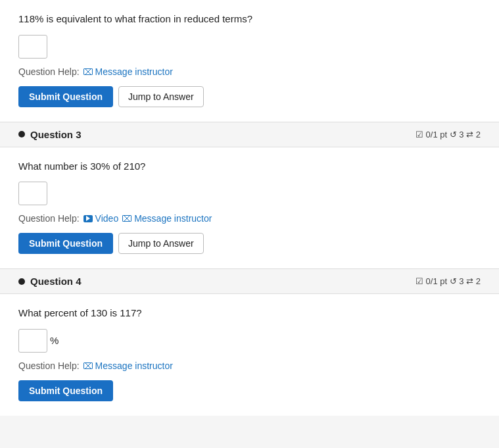  I want to click on question-3-buttons: Submit Question Jump to Answer, so click(250, 243).